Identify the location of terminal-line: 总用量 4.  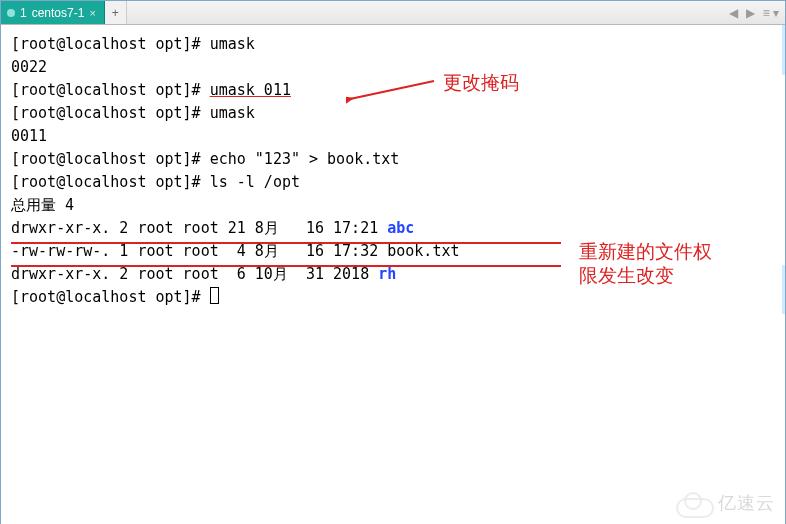
(393, 206).